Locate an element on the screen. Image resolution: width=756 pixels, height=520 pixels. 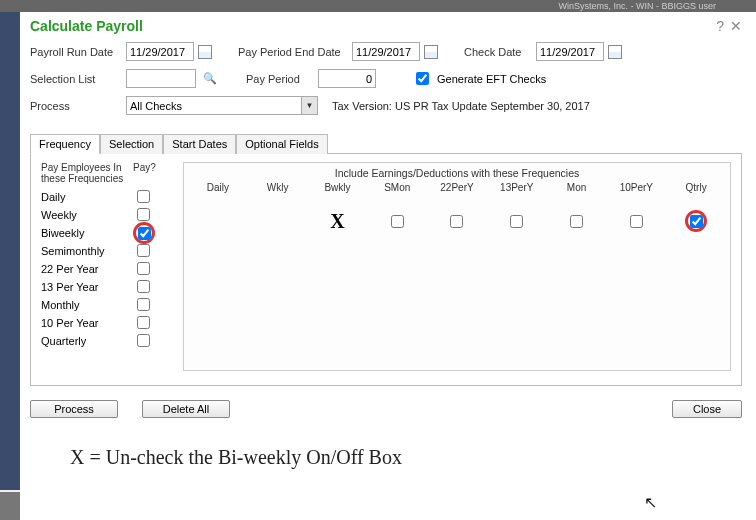
pay-period-end-date-label: Pay Period End Date is located at coordinates (293, 52).